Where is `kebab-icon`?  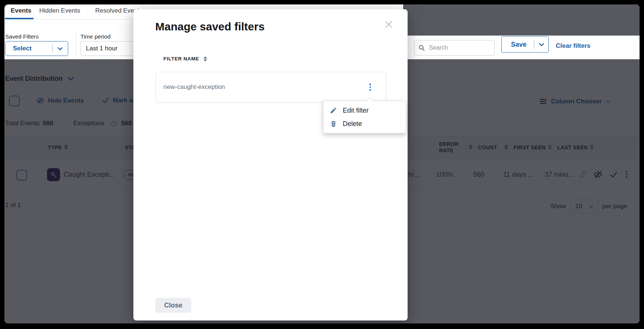 kebab-icon is located at coordinates (371, 87).